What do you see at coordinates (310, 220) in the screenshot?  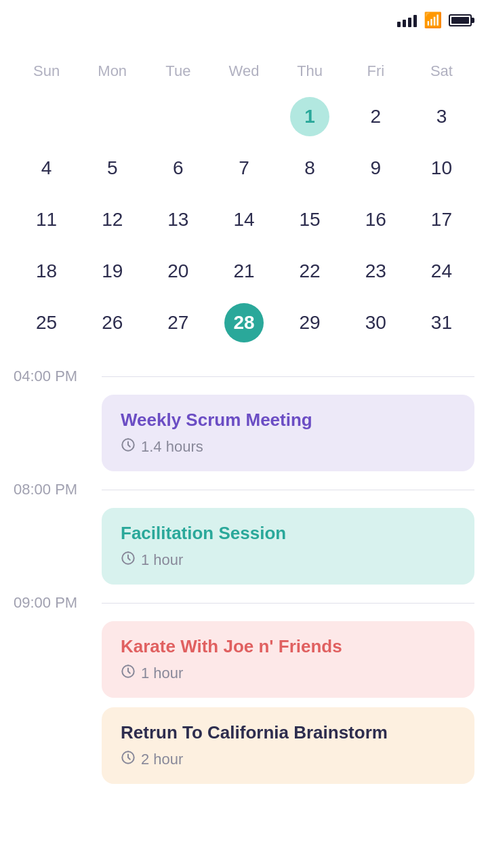 I see `calendar-cell: 15` at bounding box center [310, 220].